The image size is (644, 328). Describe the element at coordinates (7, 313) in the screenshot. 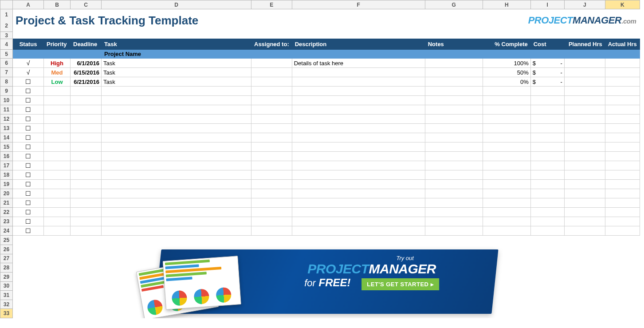

I see `row-header-33: 33` at that location.